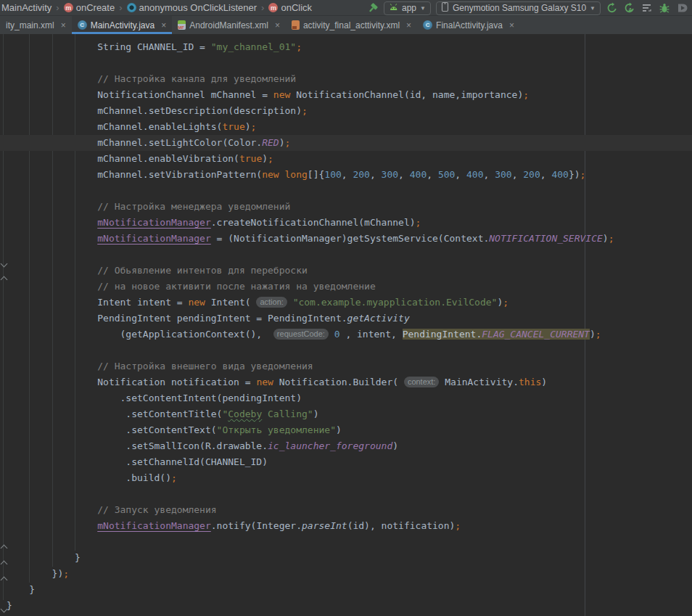 Image resolution: width=692 pixels, height=616 pixels. Describe the element at coordinates (647, 9) in the screenshot. I see `apply-code-changes-icon` at that location.